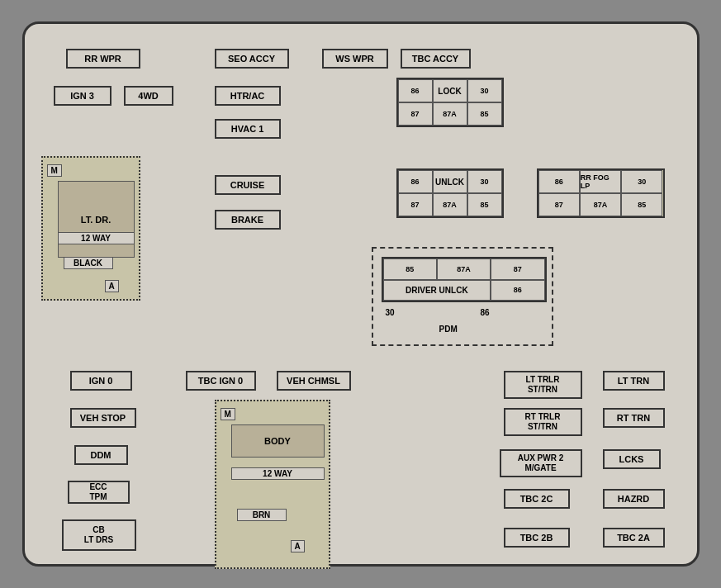  I want to click on unlck-relay: 86 UNLCK 30 87 87A 85, so click(450, 193).